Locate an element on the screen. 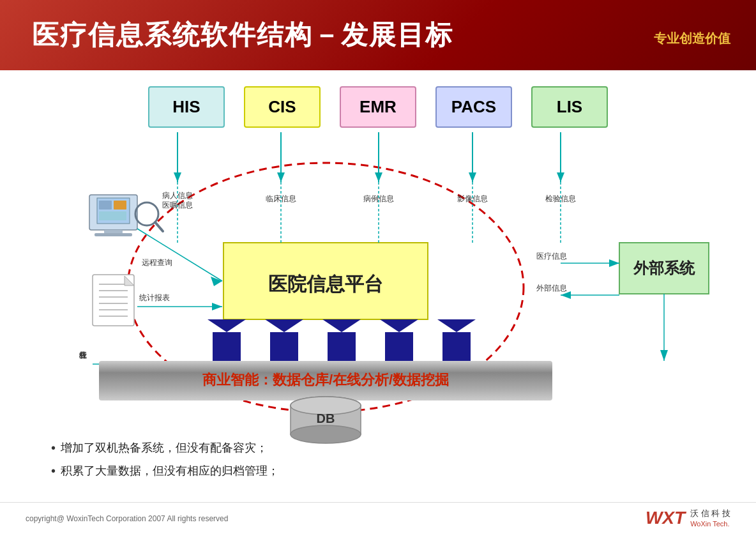 The height and width of the screenshot is (534, 756). copyright-text: copyright@ WoxinTech Corporation 2007 Al… is located at coordinates (126, 519).